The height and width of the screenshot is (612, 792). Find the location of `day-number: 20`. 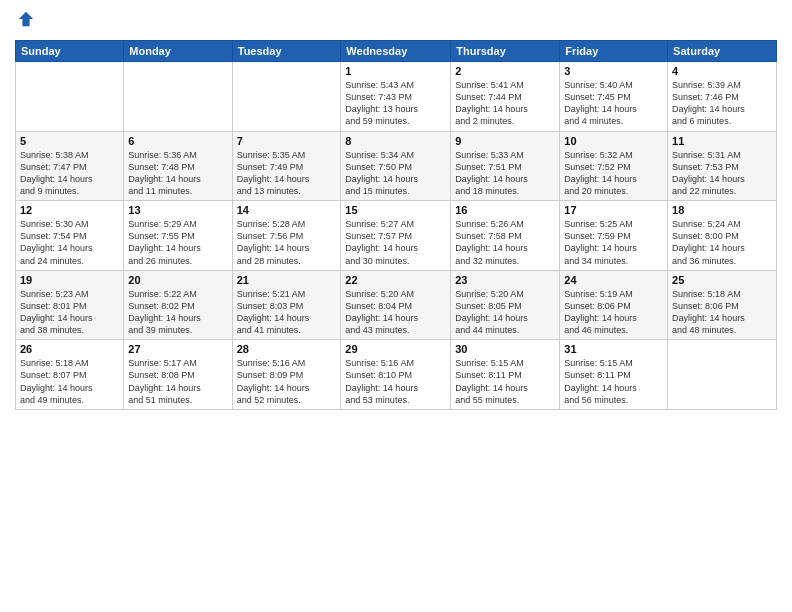

day-number: 20 is located at coordinates (178, 280).